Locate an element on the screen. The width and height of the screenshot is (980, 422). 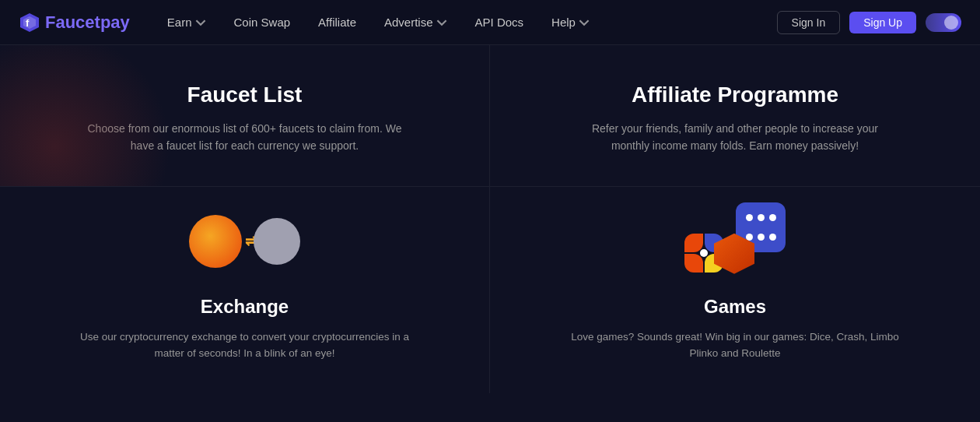
games-icon is located at coordinates (735, 241).